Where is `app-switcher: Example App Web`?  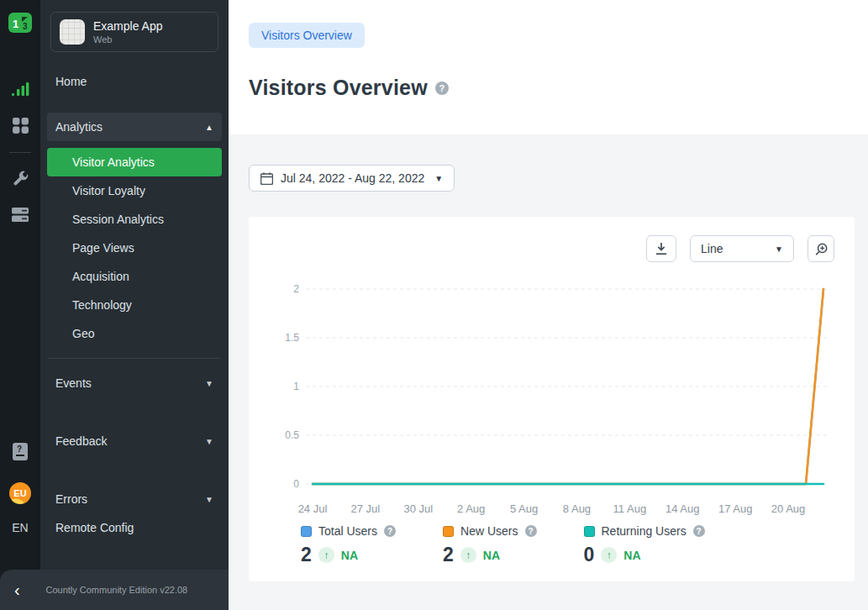 app-switcher: Example App Web is located at coordinates (134, 32).